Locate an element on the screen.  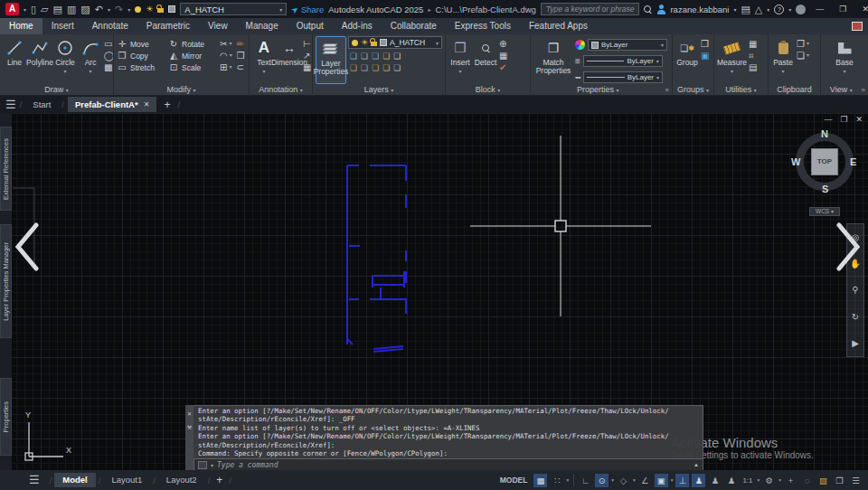
match-properties-button: ❐ Match Properties is located at coordinates (553, 60).